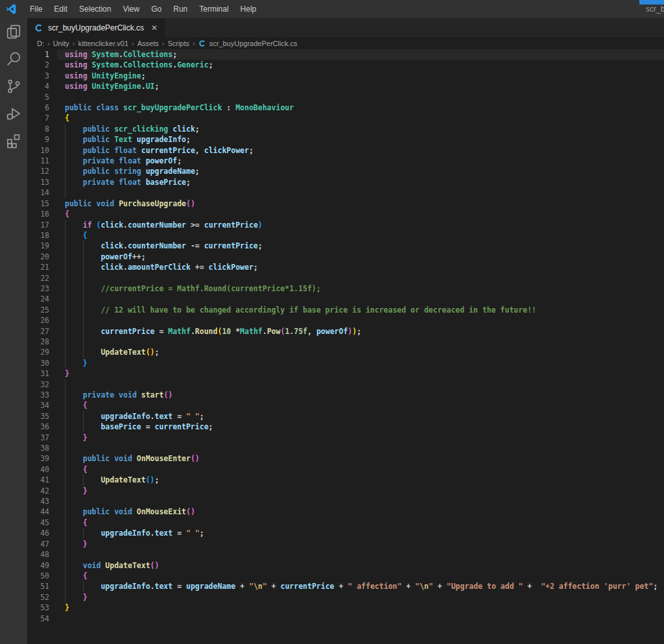 This screenshot has width=664, height=644. I want to click on code-line-content: public string upgradeName;, so click(361, 171).